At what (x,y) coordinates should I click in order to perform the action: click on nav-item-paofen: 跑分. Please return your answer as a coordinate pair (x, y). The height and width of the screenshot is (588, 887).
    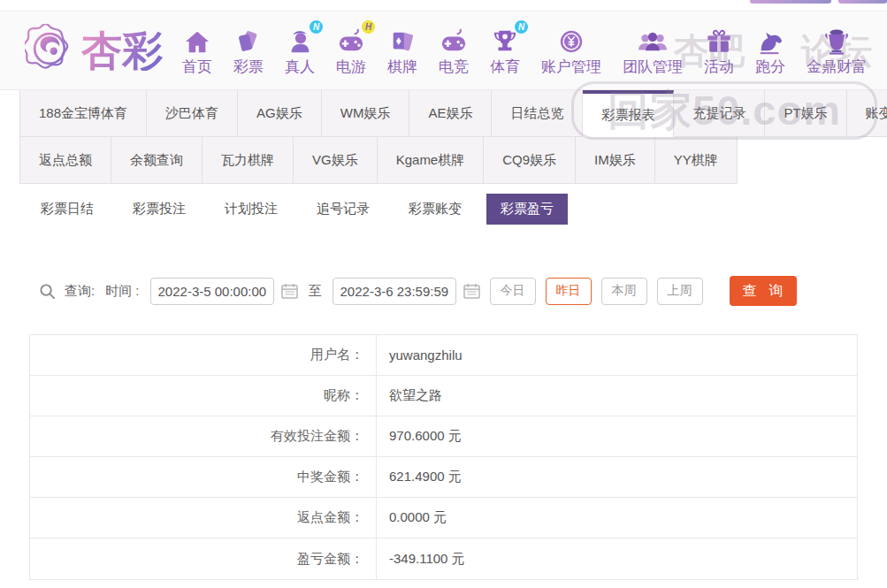
    Looking at the image, I should click on (770, 51).